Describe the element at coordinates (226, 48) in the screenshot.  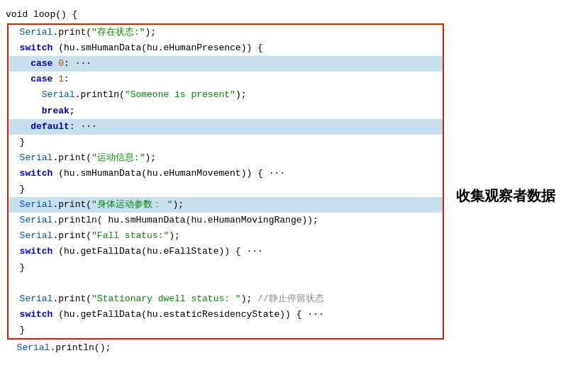
I see `code-line-2: switch (hu.smHumanData(hu.eHumanPresence…` at that location.